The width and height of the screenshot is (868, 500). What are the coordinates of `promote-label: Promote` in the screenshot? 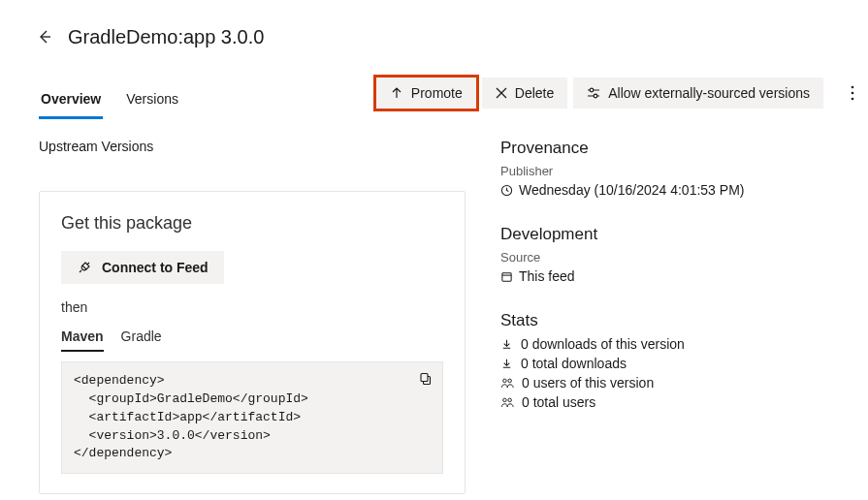 It's located at (436, 93).